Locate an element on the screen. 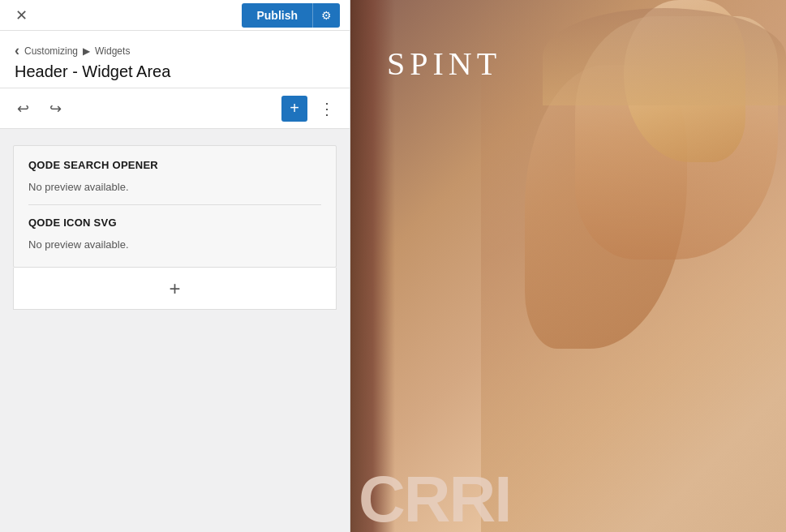  redo-button: ↪ is located at coordinates (55, 109).